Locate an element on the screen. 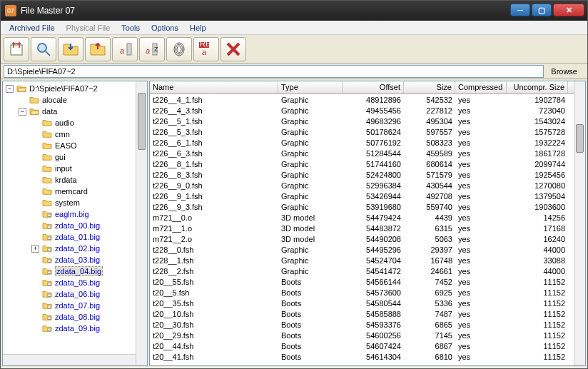  table-row: m721__1.o3D model544838726315yes17168 is located at coordinates (368, 228).